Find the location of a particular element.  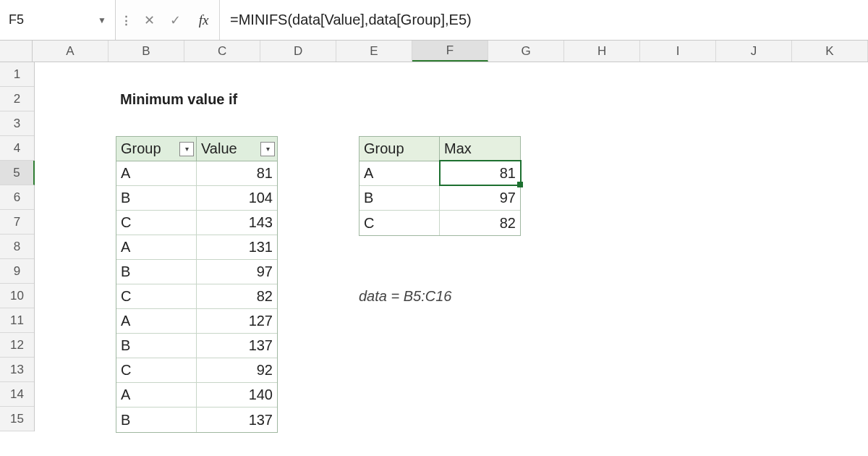

cell-value: 127 is located at coordinates (237, 321).